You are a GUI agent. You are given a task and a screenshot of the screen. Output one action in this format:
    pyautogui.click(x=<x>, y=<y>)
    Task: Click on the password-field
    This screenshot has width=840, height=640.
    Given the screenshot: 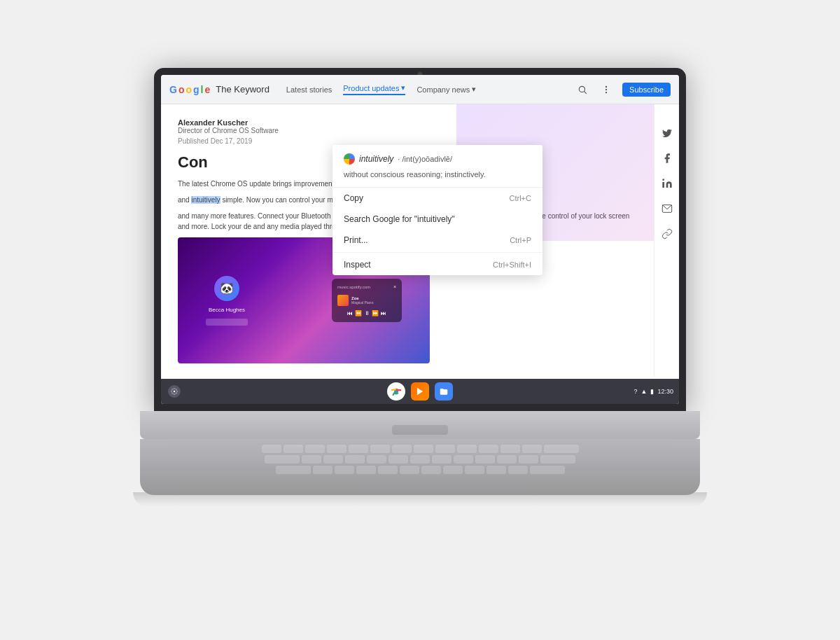 What is the action you would take?
    pyautogui.click(x=227, y=322)
    